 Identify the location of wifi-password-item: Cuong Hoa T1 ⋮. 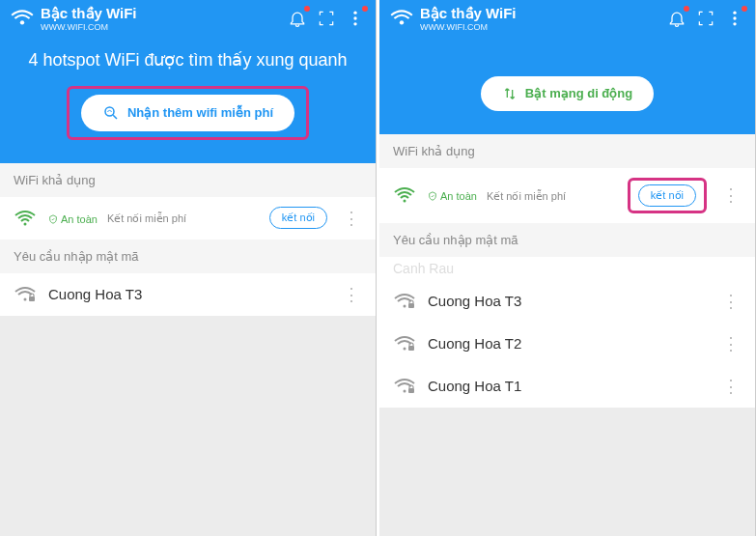
(568, 386).